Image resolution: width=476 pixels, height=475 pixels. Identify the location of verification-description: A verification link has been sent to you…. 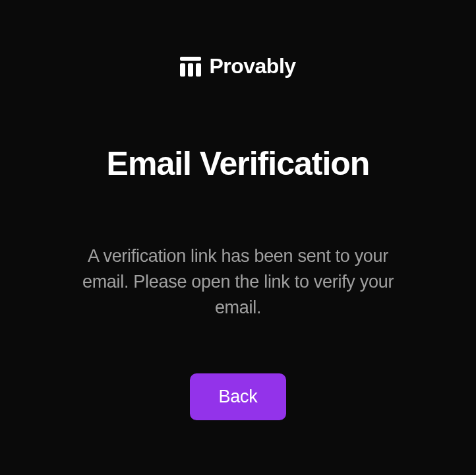
(238, 282).